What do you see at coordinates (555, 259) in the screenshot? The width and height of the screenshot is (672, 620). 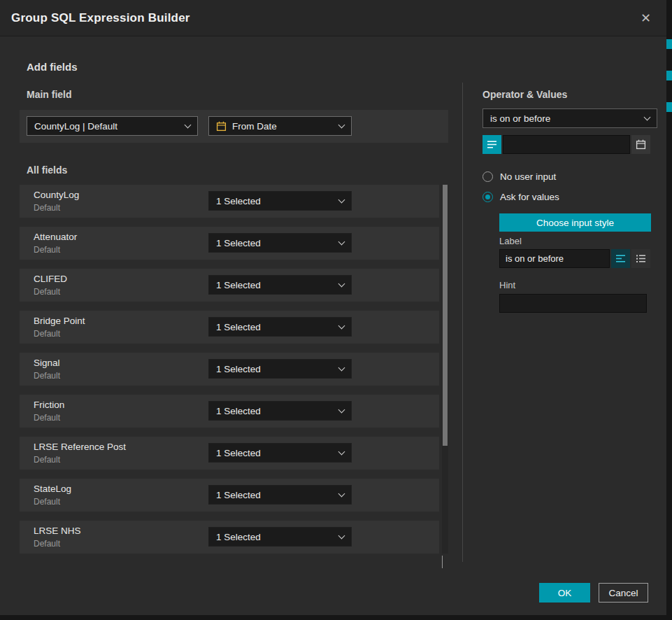 I see `label-input` at bounding box center [555, 259].